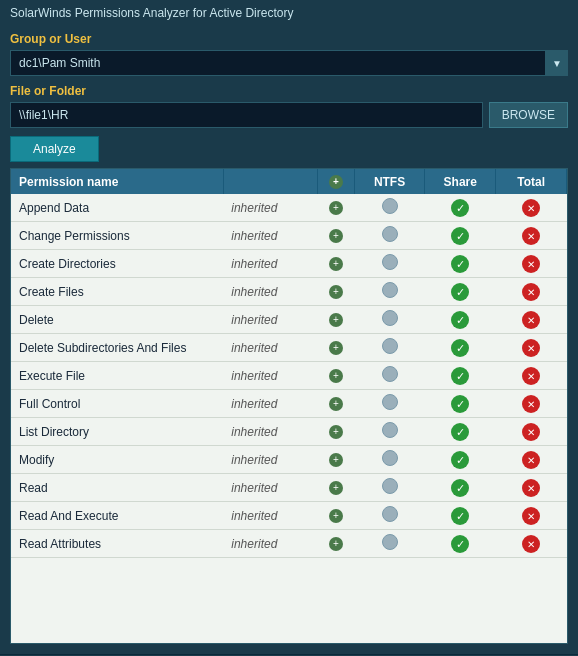  Describe the element at coordinates (246, 115) in the screenshot. I see `file-folder-input` at that location.